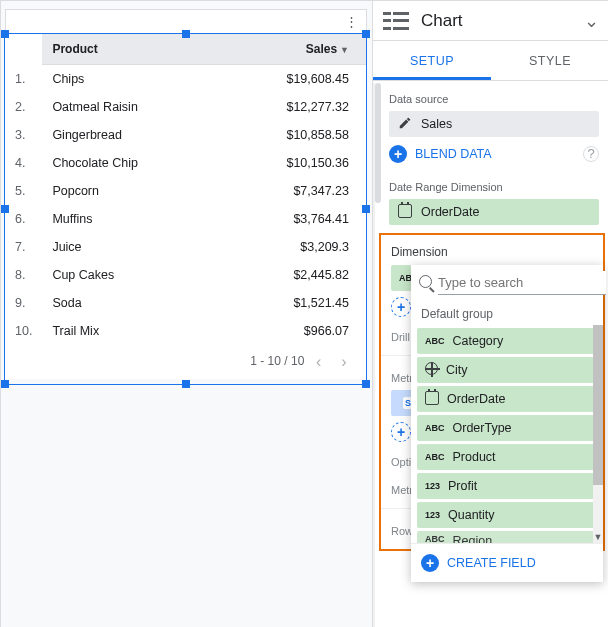  Describe the element at coordinates (507, 341) in the screenshot. I see `field-item: ABCCategory` at that location.